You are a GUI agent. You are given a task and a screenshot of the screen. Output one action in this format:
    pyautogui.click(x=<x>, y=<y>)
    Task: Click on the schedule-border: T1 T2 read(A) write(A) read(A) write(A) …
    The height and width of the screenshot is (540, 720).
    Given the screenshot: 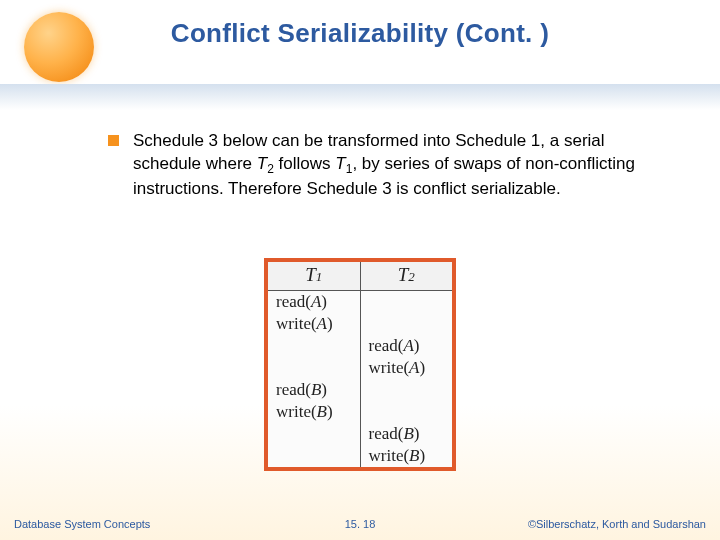 What is the action you would take?
    pyautogui.click(x=360, y=364)
    